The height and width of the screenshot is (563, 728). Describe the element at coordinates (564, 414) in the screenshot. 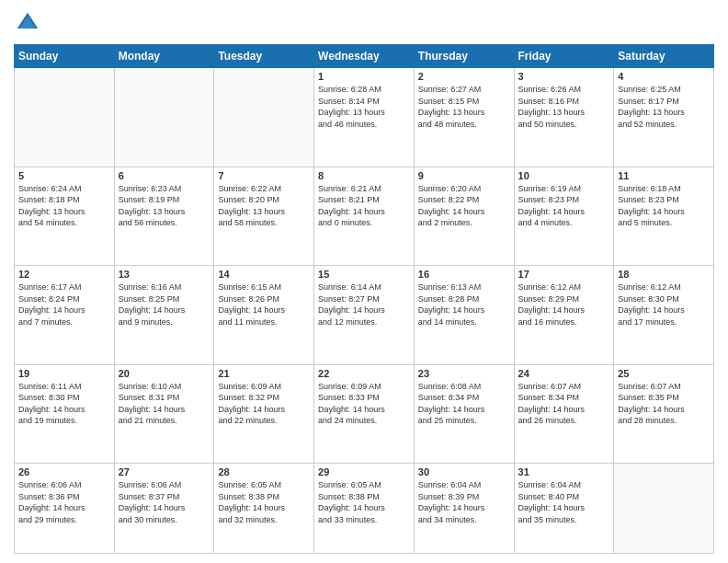

I see `calendar-cell: 24Sunrise: 6:07 AM Sunset: 8:34 PM Dayli…` at that location.